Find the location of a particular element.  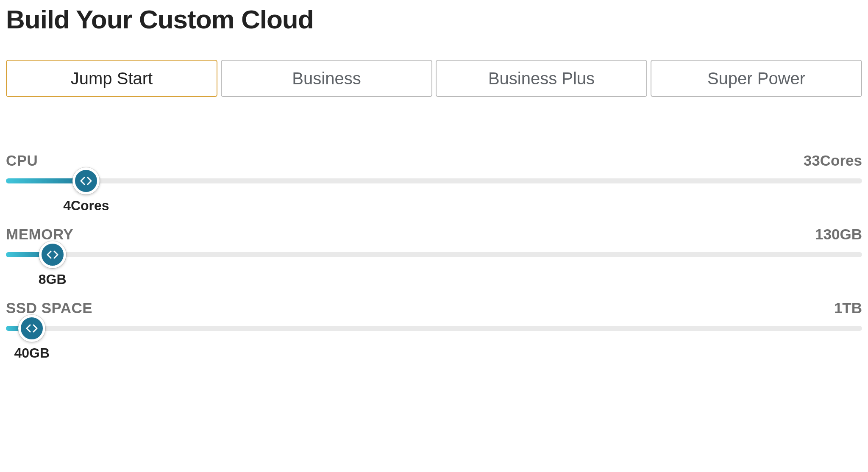

page-title: Build Your Custom Cloud is located at coordinates (434, 19).